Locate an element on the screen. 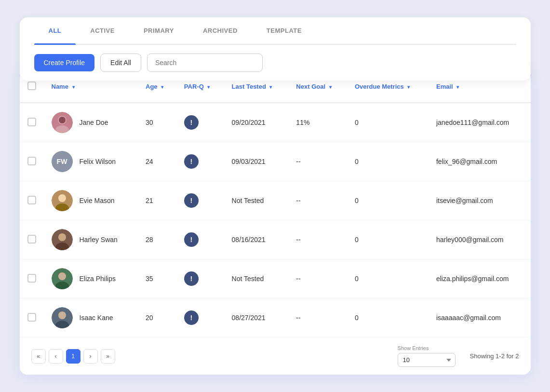  row-name-cell: FW Felix Wilson is located at coordinates (91, 162).